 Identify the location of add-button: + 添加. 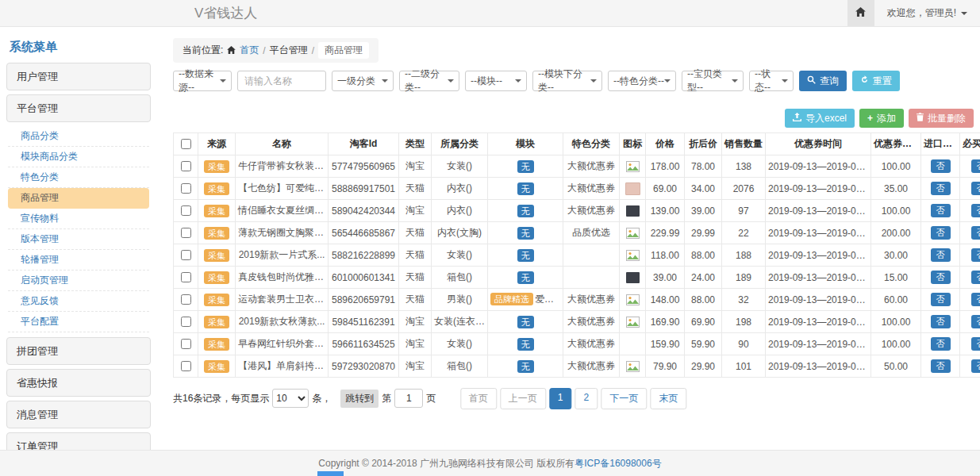
(882, 118).